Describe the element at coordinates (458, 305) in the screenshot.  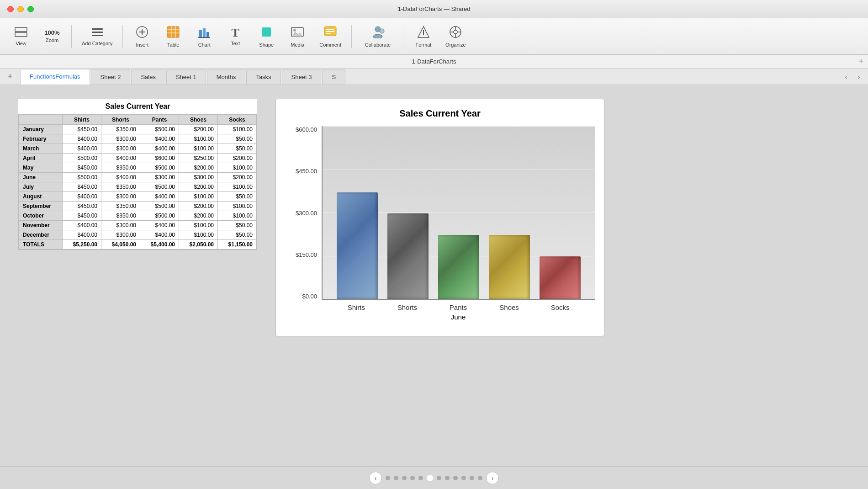
I see `chart-x-labels: Shirts Shorts Pants Shoes Socks` at that location.